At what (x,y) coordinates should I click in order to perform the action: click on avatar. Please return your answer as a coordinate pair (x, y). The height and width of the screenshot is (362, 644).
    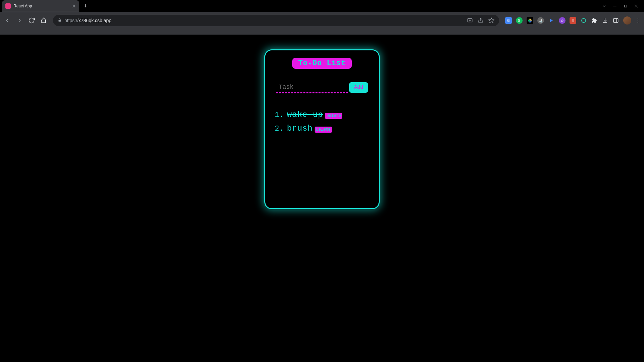
    Looking at the image, I should click on (627, 20).